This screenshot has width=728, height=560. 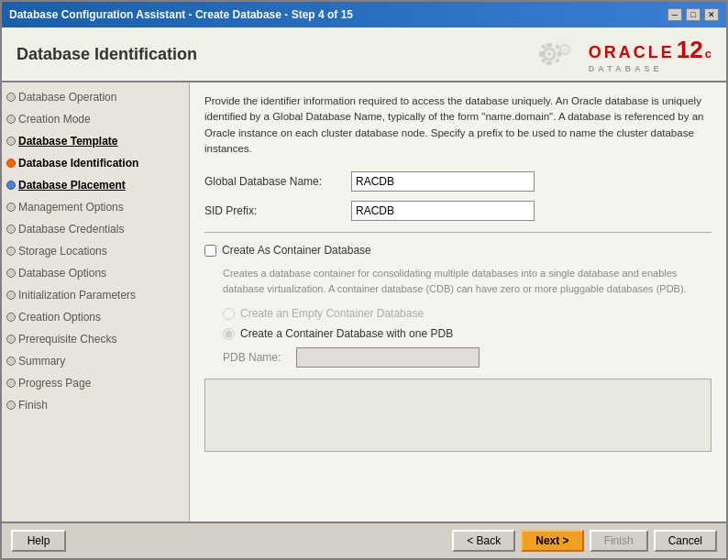 What do you see at coordinates (182, 15) in the screenshot?
I see `window-title: Database Configuration Assistant - Creat…` at bounding box center [182, 15].